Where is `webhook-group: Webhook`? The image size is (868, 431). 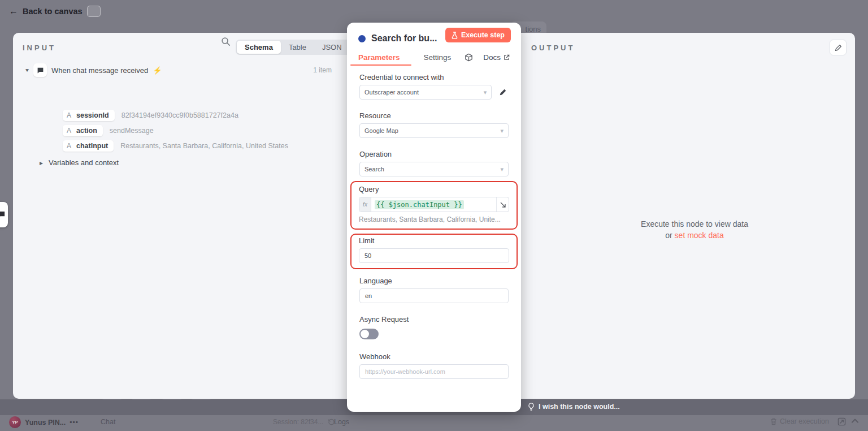
webhook-group: Webhook is located at coordinates (434, 365).